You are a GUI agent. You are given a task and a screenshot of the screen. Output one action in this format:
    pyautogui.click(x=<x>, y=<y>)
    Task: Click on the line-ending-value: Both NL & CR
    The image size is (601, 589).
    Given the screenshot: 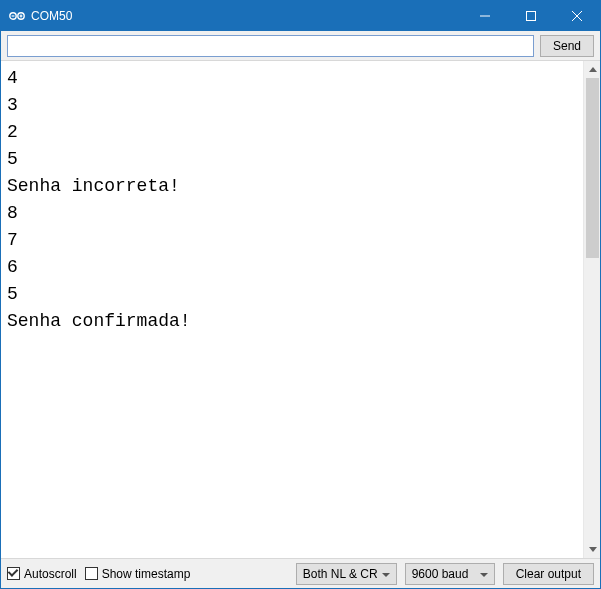 What is the action you would take?
    pyautogui.click(x=340, y=574)
    